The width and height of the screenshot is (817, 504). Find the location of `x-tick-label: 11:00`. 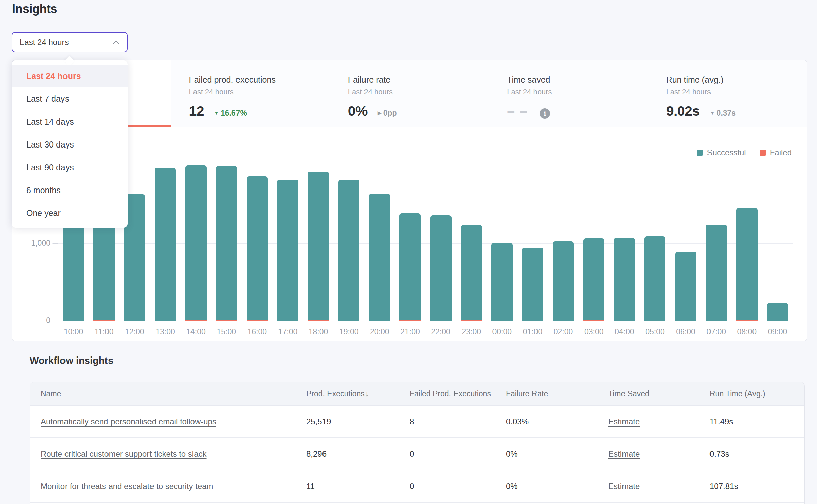

x-tick-label: 11:00 is located at coordinates (104, 332).